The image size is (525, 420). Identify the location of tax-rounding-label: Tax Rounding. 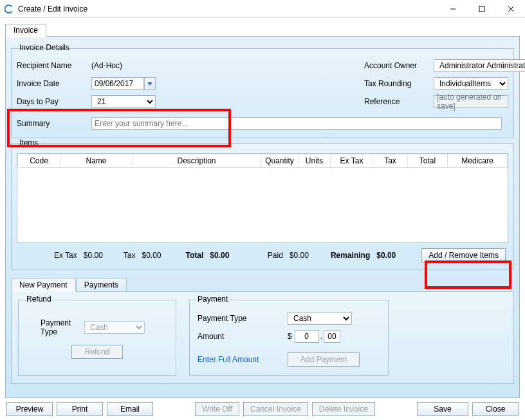
(399, 84).